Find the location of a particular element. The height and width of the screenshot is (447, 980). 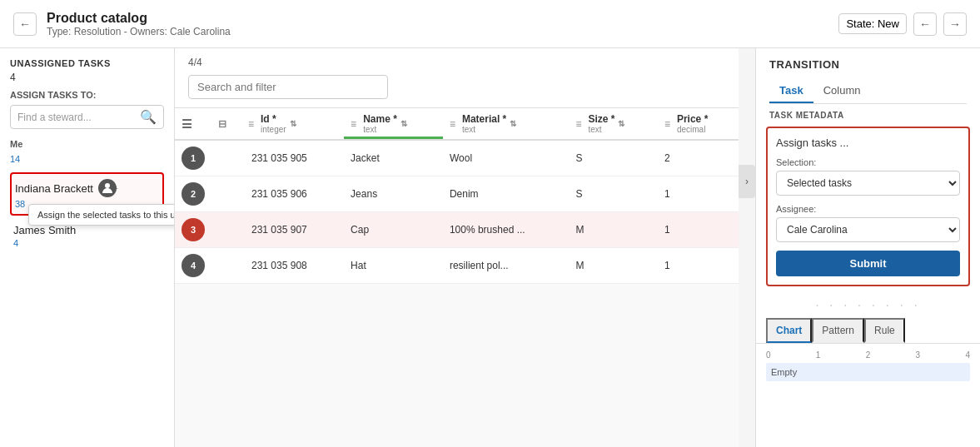

chart-axis: 0 1 2 3 4 is located at coordinates (868, 355).